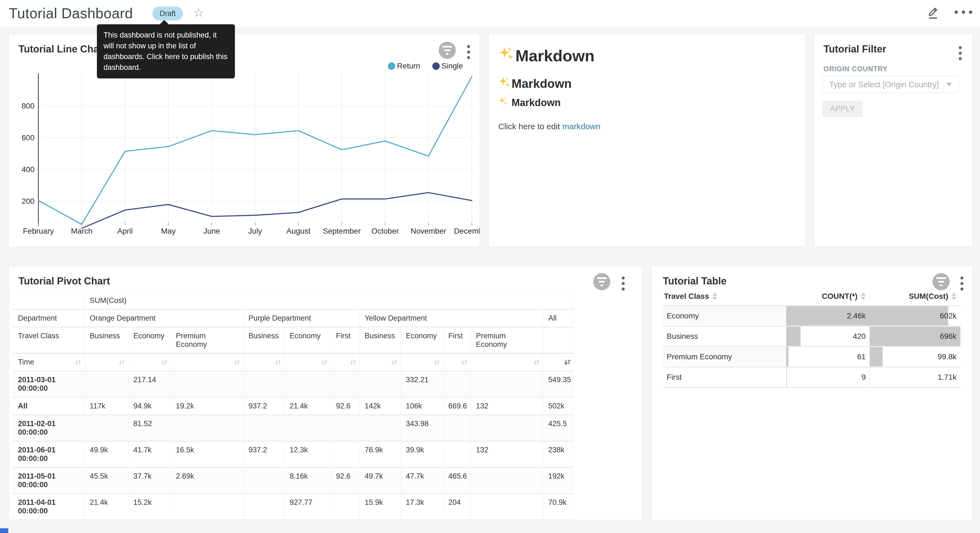 The image size is (980, 533). I want to click on pivot-cell: 39.9k, so click(422, 455).